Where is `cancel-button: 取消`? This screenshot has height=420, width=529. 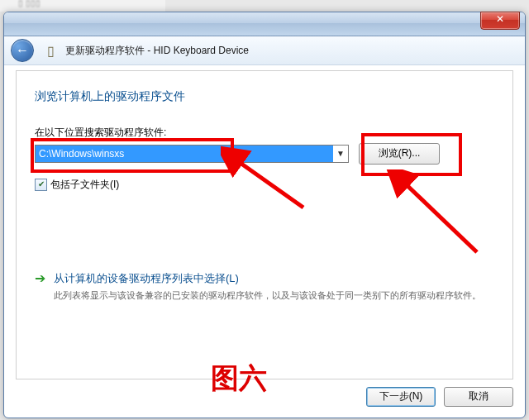
cancel-button: 取消 is located at coordinates (479, 397).